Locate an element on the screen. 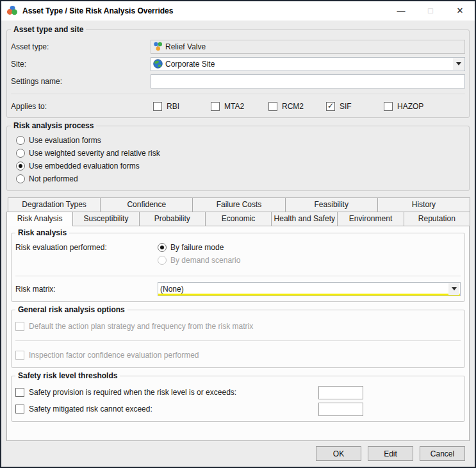 The width and height of the screenshot is (476, 468). radio-option: Use weighted severity and relative risk is located at coordinates (241, 153).